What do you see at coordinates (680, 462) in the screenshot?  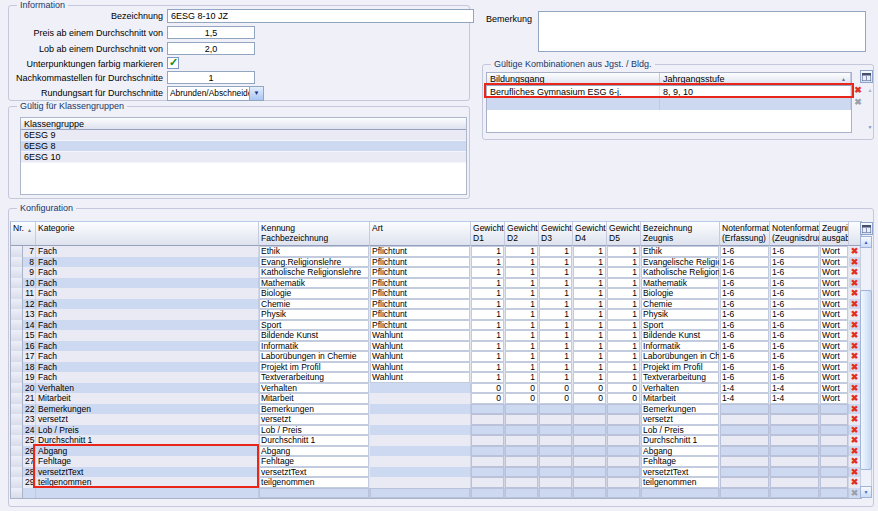 I see `cell-bezeichnung-zeugnis: Fehltage` at bounding box center [680, 462].